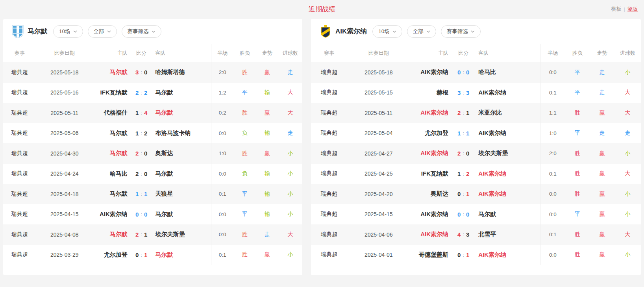  Describe the element at coordinates (379, 215) in the screenshot. I see `date-cell: 2025-04-15` at that location.